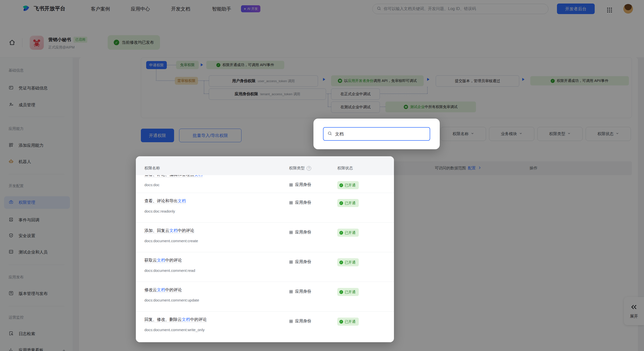 The width and height of the screenshot is (644, 351). Describe the element at coordinates (165, 211) in the screenshot. I see `permission-code: docs:doc:readonly` at that location.